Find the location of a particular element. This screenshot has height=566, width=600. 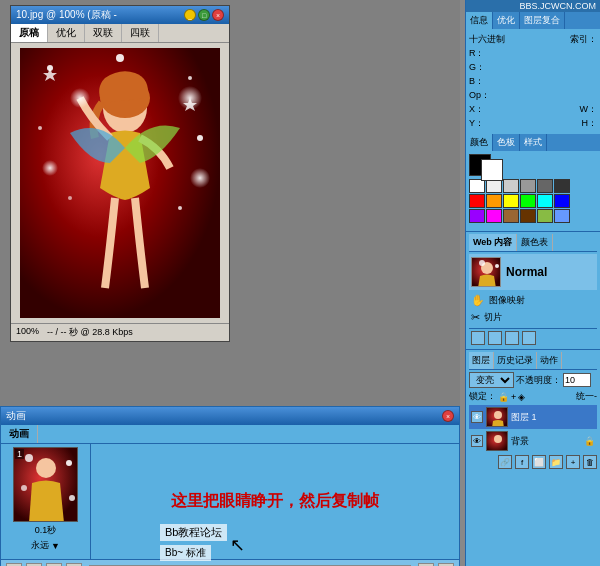

swatch-darkgray is located at coordinates (562, 186).